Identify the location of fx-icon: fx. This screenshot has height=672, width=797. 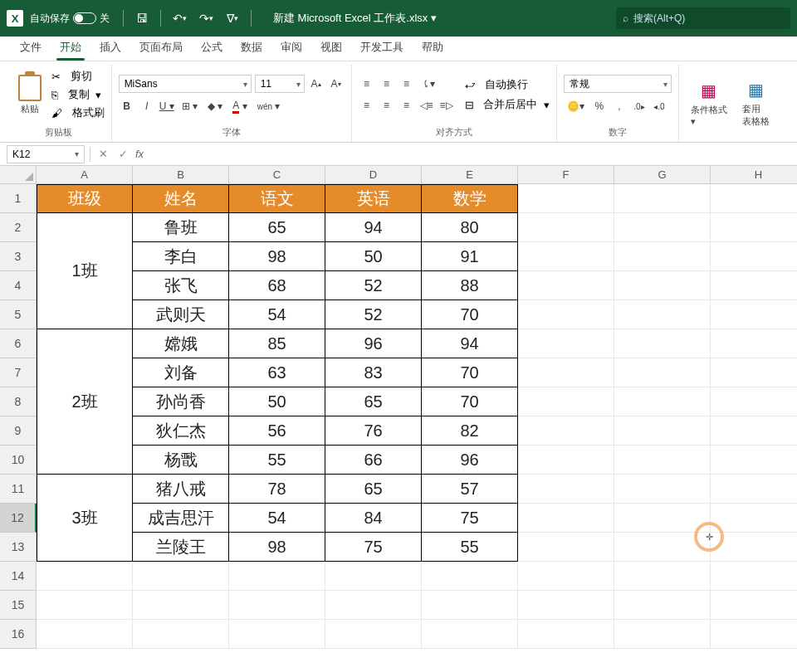
(139, 154).